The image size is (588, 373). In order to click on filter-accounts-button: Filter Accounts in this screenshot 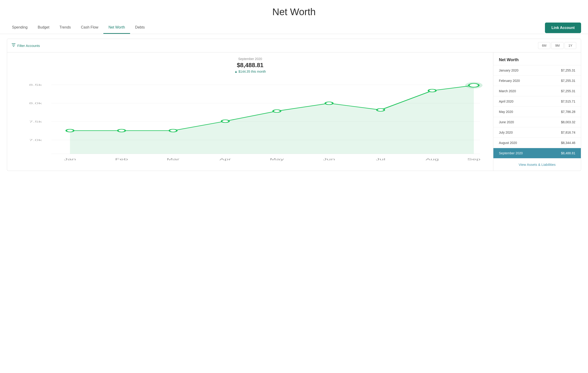, I will do `click(26, 45)`.